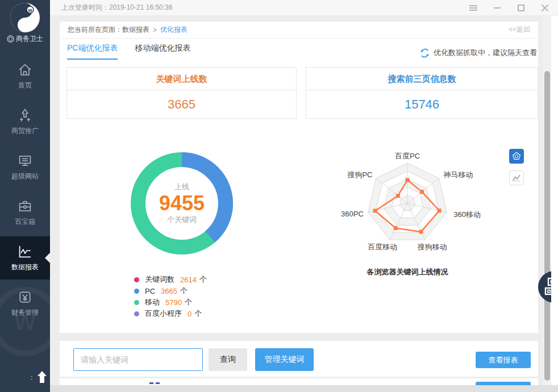 This screenshot has width=558, height=392. Describe the element at coordinates (150, 291) in the screenshot. I see `legend-label: PC` at that location.